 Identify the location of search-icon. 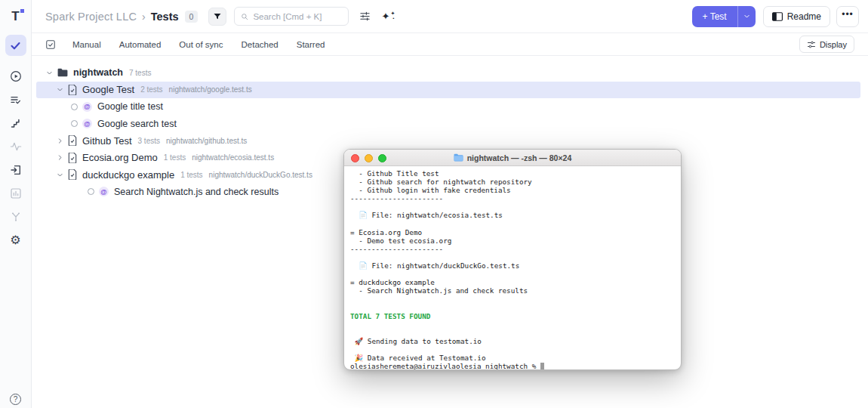
(245, 17).